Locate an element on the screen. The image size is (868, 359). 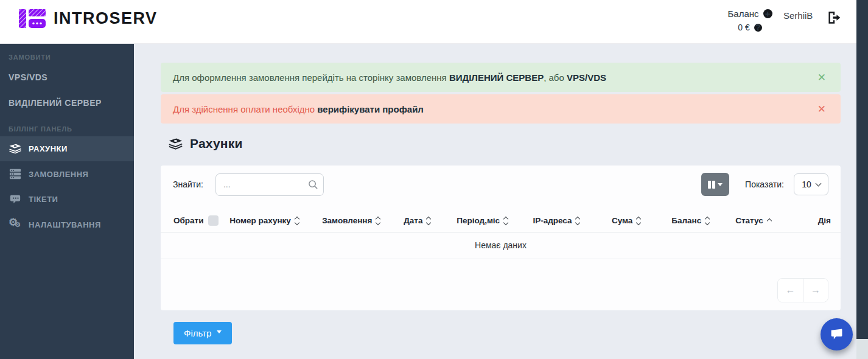
prev-page-button: ← is located at coordinates (790, 290).